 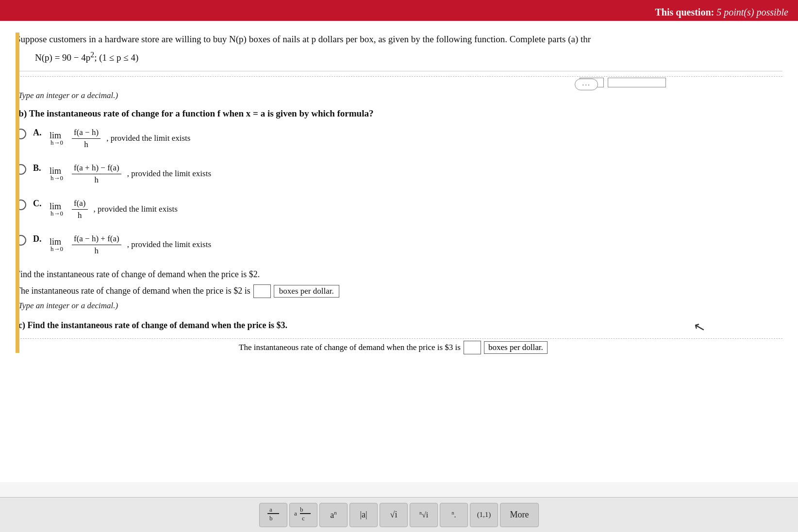 What do you see at coordinates (399, 210) in the screenshot?
I see `option-c: C. lim h→0 f(a) h , provided the limit e…` at bounding box center [399, 210].